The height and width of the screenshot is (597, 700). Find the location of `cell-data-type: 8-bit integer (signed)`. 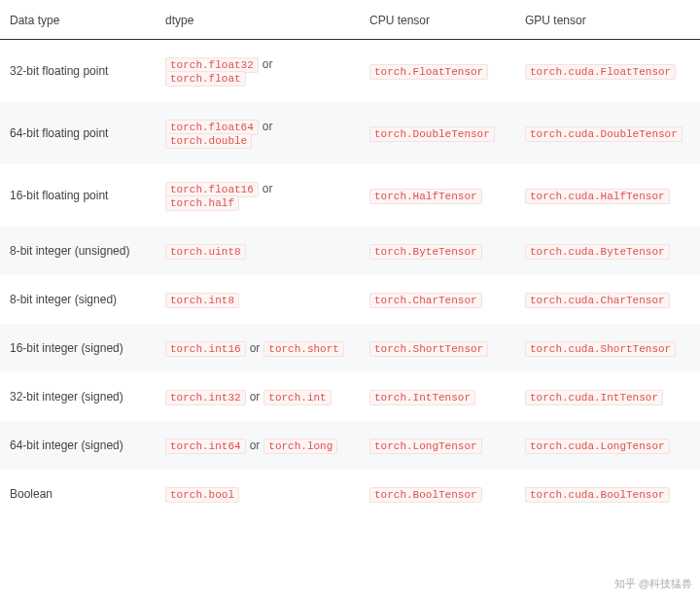

cell-data-type: 8-bit integer (signed) is located at coordinates (78, 299).